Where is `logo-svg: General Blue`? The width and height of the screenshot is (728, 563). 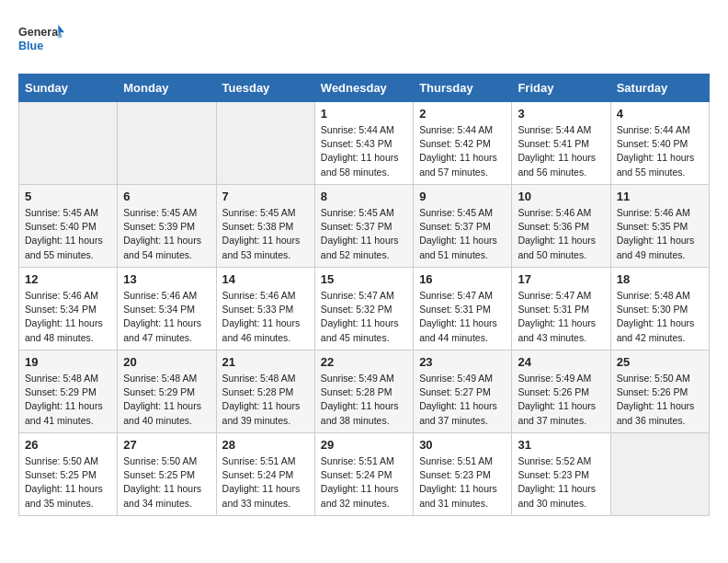 logo-svg: General Blue is located at coordinates (41, 39).